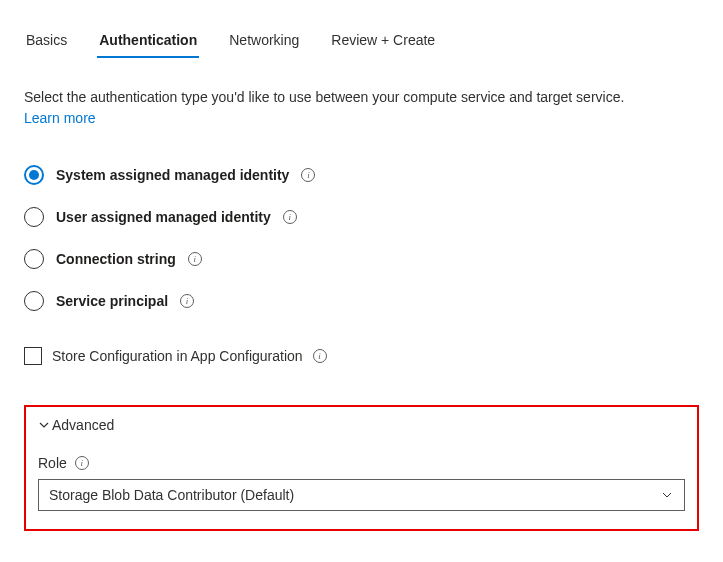 The image size is (723, 562). What do you see at coordinates (362, 259) in the screenshot?
I see `radio-row-connection-string: Connection string` at bounding box center [362, 259].